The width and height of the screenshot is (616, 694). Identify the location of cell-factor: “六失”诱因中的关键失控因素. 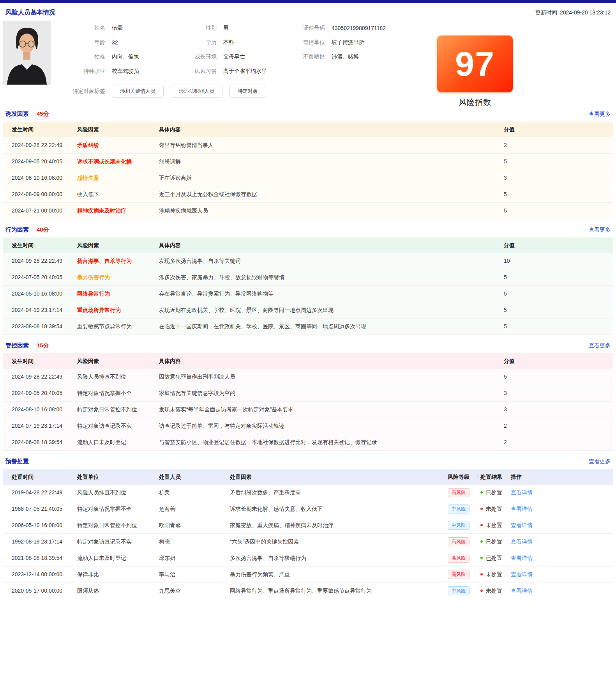
(336, 542).